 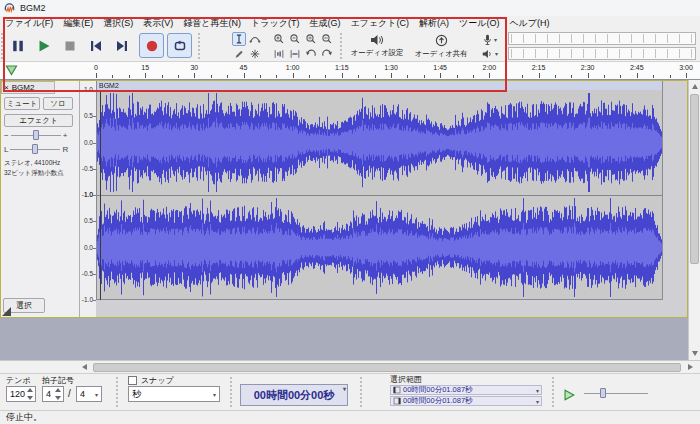 I want to click on snap-checkbox, so click(x=132, y=380).